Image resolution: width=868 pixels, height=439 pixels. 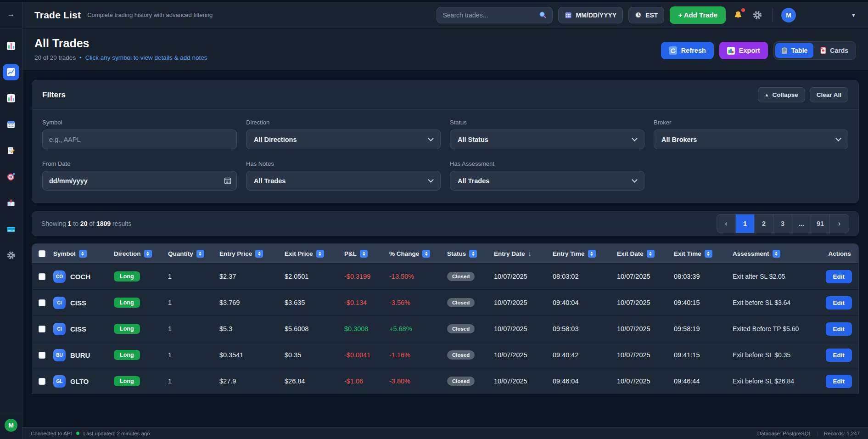 I want to click on direction-select: All Directions, so click(x=343, y=140).